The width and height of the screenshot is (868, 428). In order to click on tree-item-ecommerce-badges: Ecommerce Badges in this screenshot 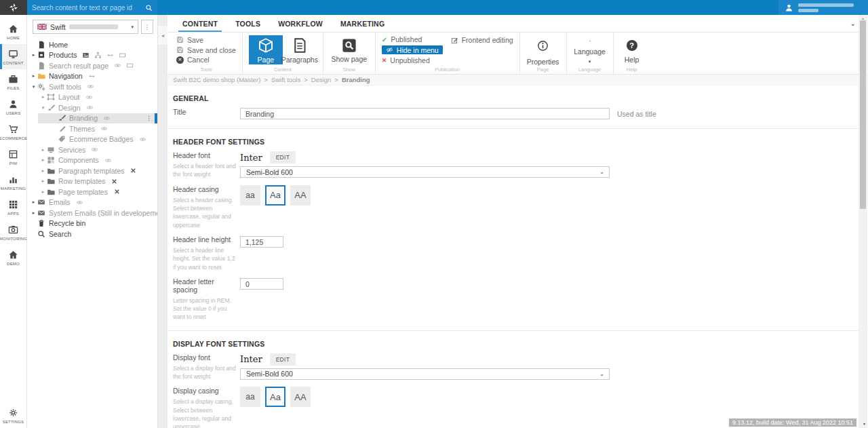, I will do `click(92, 140)`.